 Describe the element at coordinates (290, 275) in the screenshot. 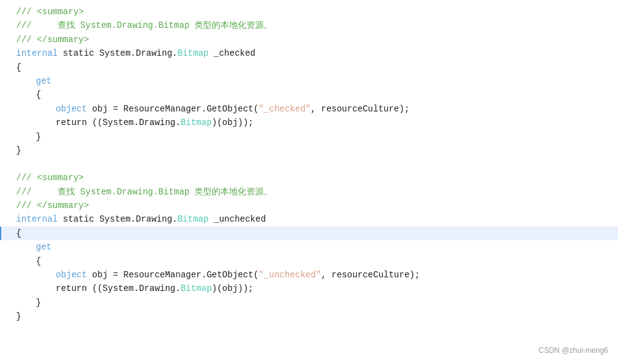

I see `code-token: "_unchecked"` at that location.